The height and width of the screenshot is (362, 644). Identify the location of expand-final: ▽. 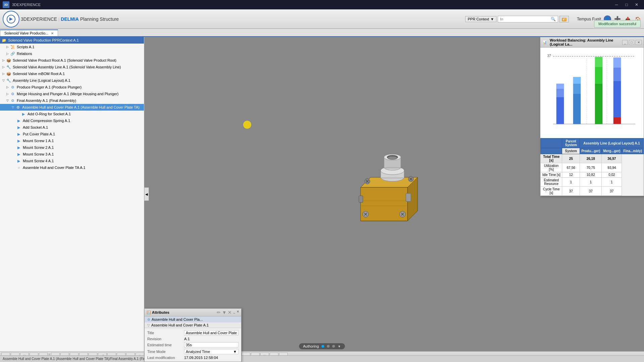
(7, 101).